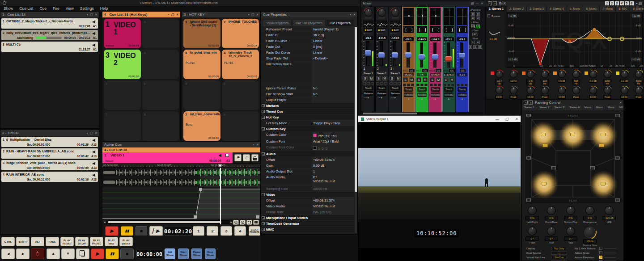  I want to click on panel-titlebar: 1 - Cue List 18 ▪▢✕, so click(50, 14).